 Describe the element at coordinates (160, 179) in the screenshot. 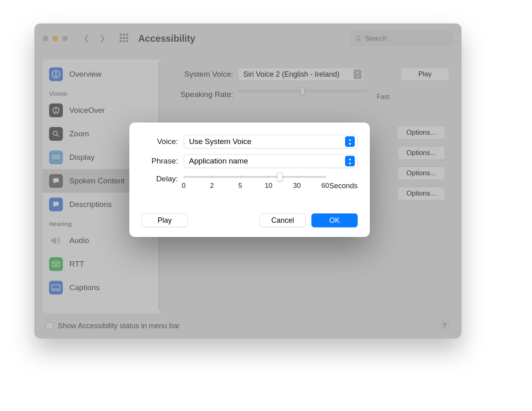

I see `delay-label: Delay:` at that location.